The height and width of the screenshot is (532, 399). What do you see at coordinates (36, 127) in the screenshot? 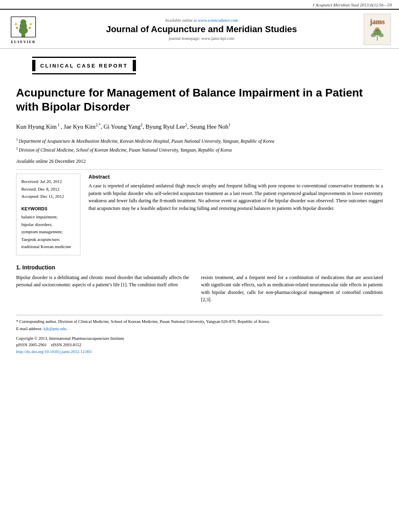
I see `author-1-name: Kun Hyung Kim` at bounding box center [36, 127].